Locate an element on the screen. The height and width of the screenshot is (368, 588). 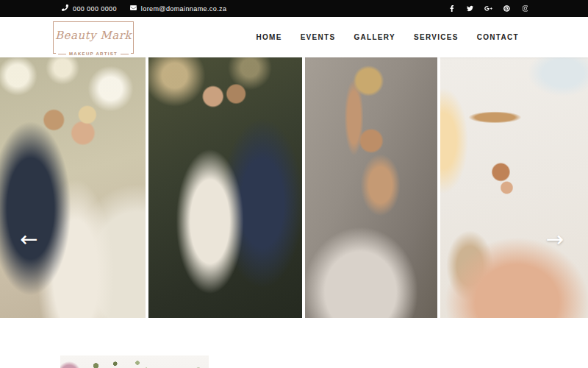
next-section-preview is located at coordinates (294, 362).